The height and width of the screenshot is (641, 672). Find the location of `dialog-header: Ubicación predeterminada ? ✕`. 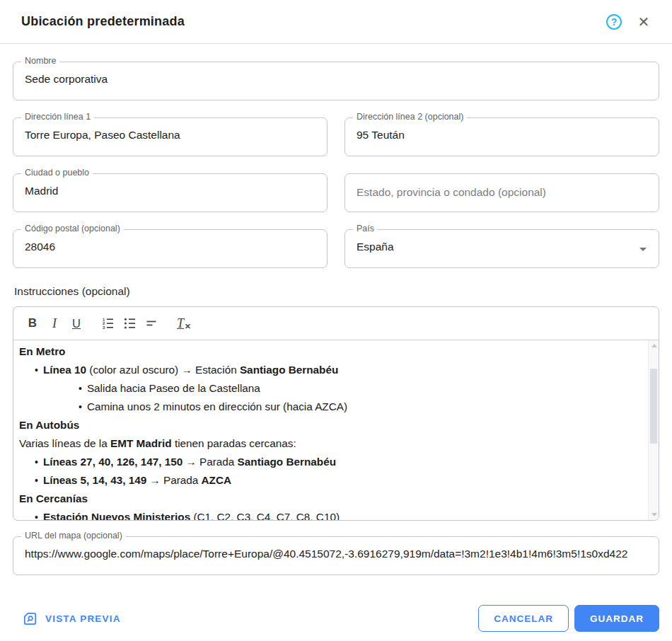

dialog-header: Ubicación predeterminada ? ✕ is located at coordinates (336, 22).